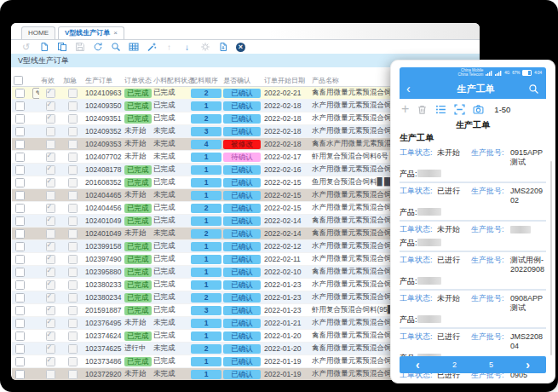  I want to click on tab-home: HOME, so click(38, 32).